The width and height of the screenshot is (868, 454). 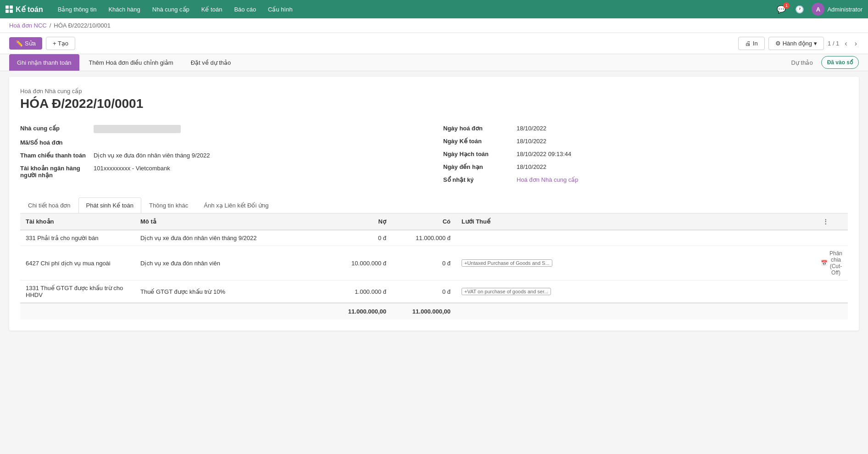 I want to click on prev-button: ‹, so click(x=846, y=44).